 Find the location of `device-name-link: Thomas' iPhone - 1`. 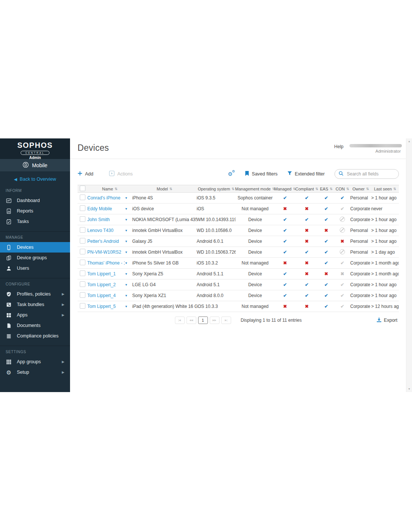

device-name-link: Thomas' iPhone - 1 is located at coordinates (106, 263).